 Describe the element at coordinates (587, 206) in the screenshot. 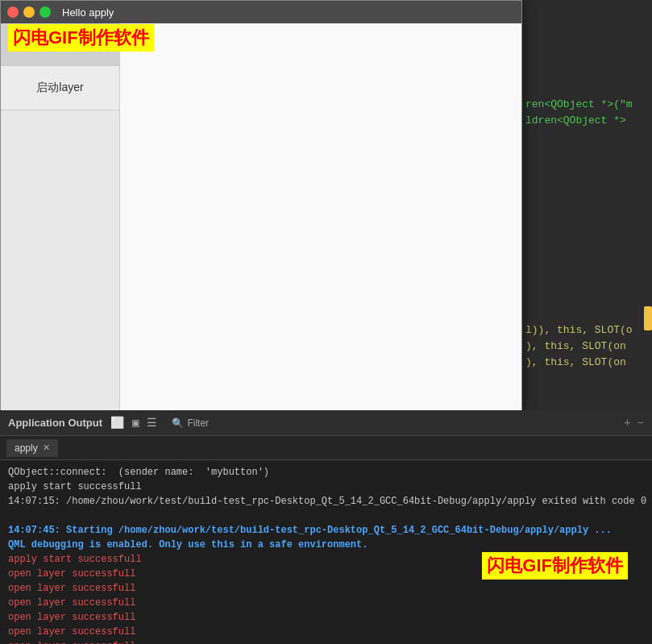

I see `code-editor-right: ren<QObject *>("m ldren<QObject *> l)), …` at that location.